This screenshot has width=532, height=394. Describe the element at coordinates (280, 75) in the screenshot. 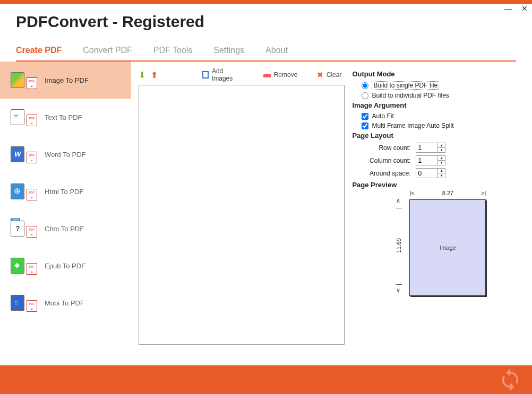

I see `remove-button: Remove` at that location.